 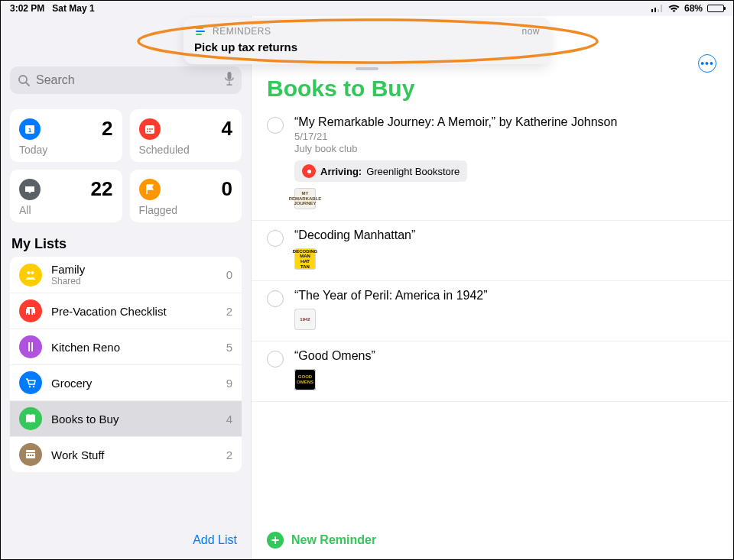 I want to click on card-today: 1 2 Today, so click(x=66, y=136).